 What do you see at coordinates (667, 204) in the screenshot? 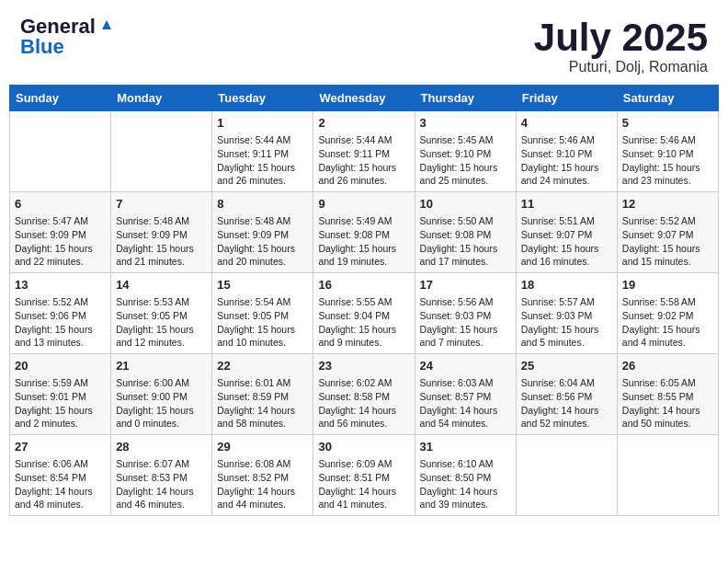
I see `day-number: 12` at bounding box center [667, 204].